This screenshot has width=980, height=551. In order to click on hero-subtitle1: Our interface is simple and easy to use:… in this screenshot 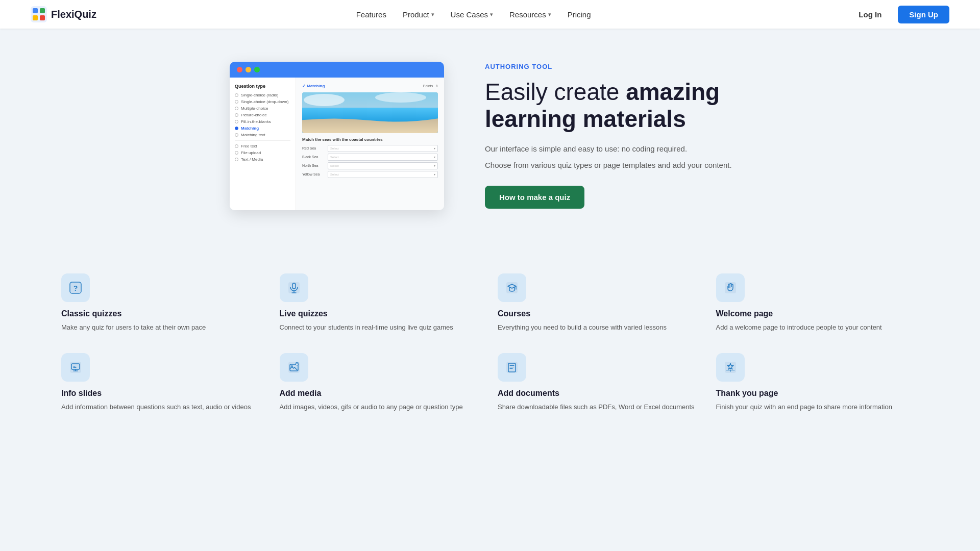, I will do `click(618, 149)`.